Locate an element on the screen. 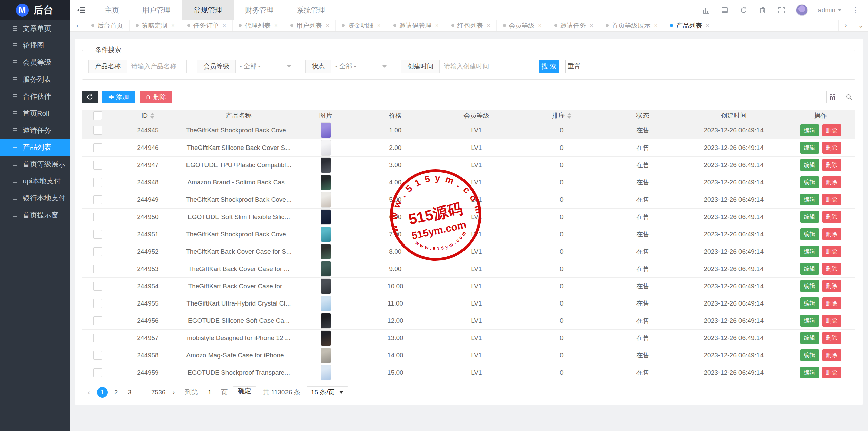 The width and height of the screenshot is (868, 431). product-name-input is located at coordinates (157, 66).